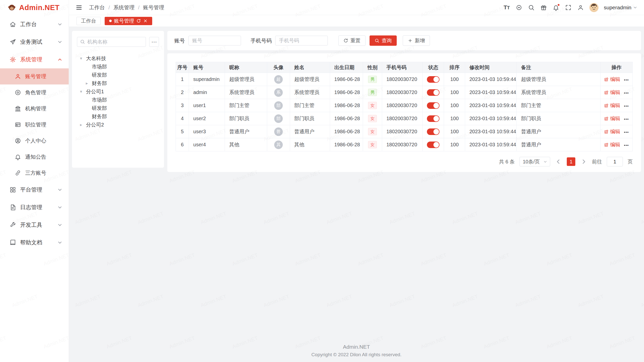 The image size is (644, 362). I want to click on home-icon, so click(13, 24).